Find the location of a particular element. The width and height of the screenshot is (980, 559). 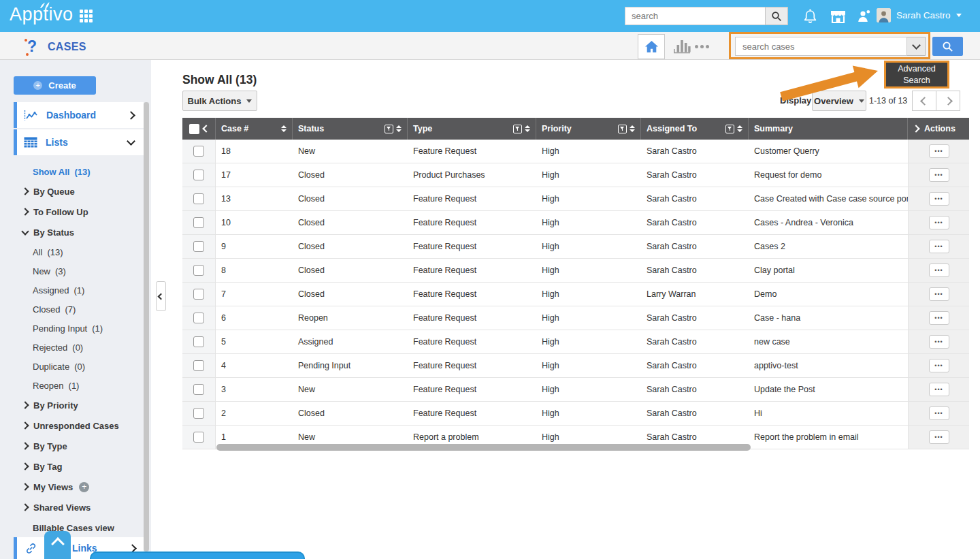

sidebar-scrollbar-thumb is located at coordinates (146, 327).